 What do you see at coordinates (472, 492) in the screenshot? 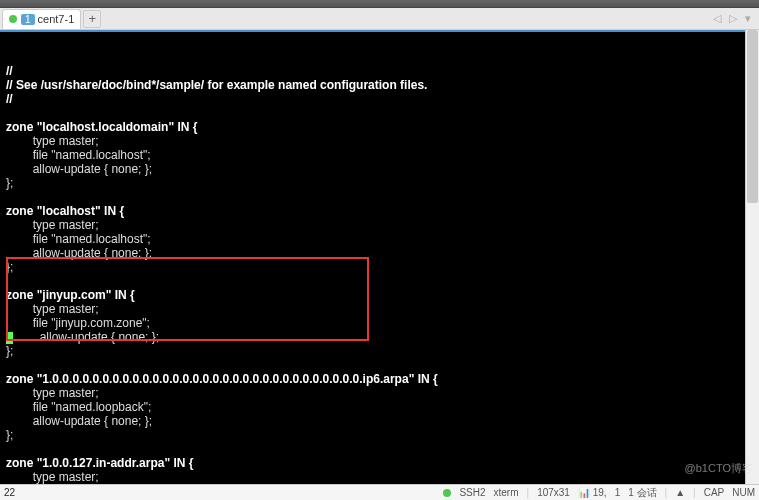
I see `status-ssh: SSH2` at bounding box center [472, 492].